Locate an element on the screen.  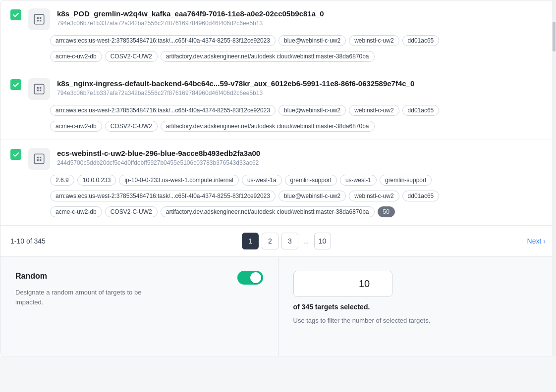
target-name: k8s_nginx-ingress-default-backend-64bc64… is located at coordinates (301, 83).